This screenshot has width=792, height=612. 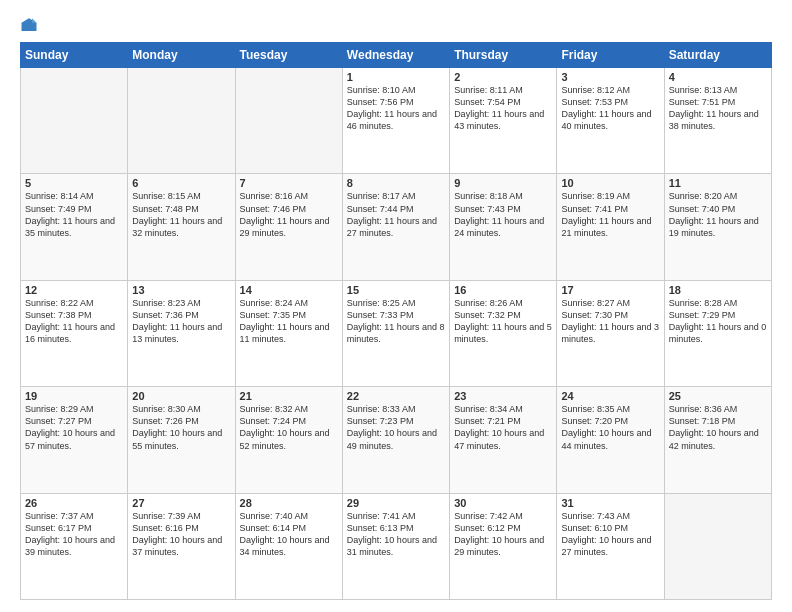 I want to click on day-cell: 21Sunrise: 8:32 AM Sunset: 7:24 PM Dayli…, so click(x=288, y=440).